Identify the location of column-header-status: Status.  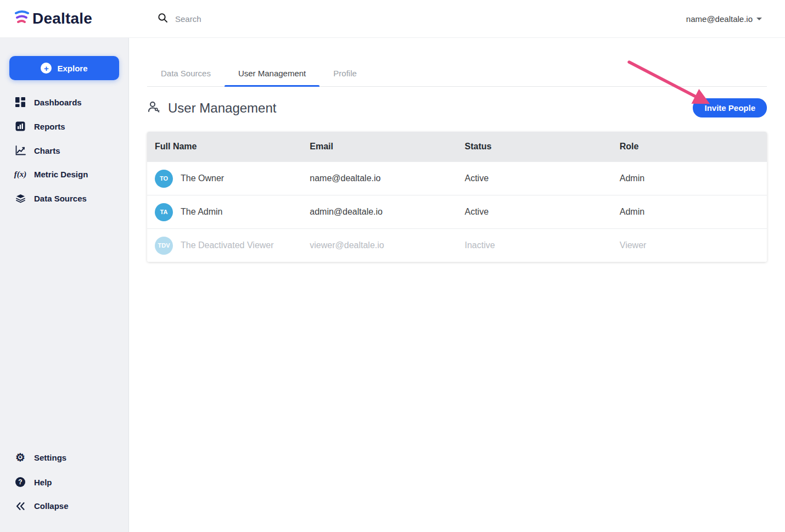
(535, 147).